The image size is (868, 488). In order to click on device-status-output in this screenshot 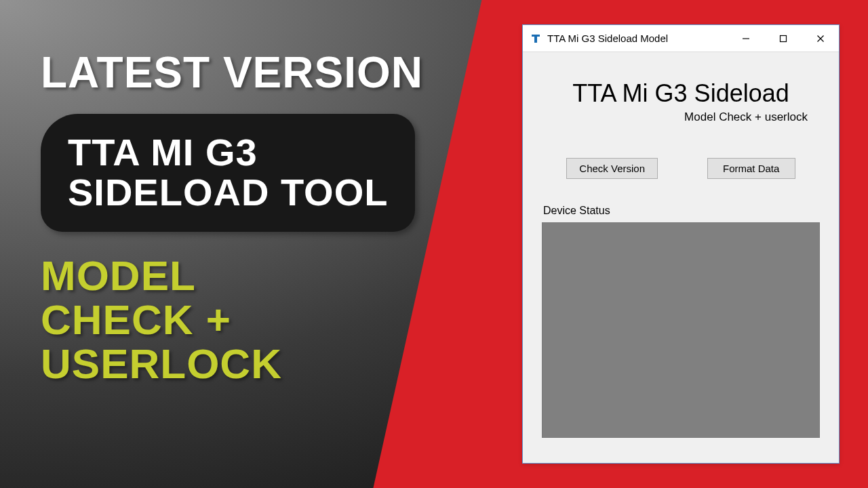, I will do `click(681, 330)`.